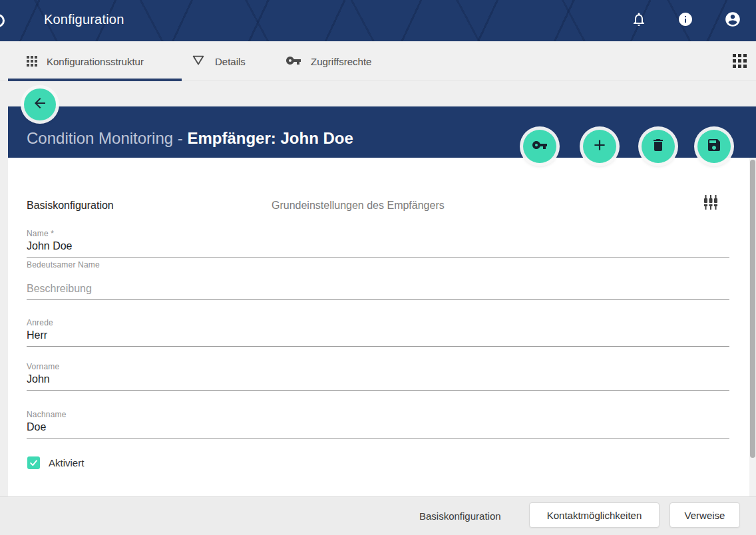 The image size is (756, 535). I want to click on tab-bar: Konfigurationsstruktur Details Zugriffsr…, so click(378, 61).